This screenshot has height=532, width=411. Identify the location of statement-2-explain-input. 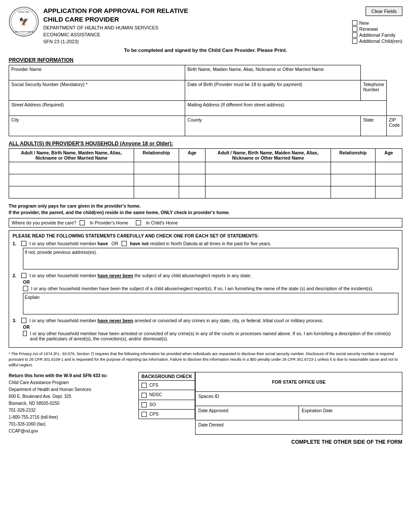
(211, 306).